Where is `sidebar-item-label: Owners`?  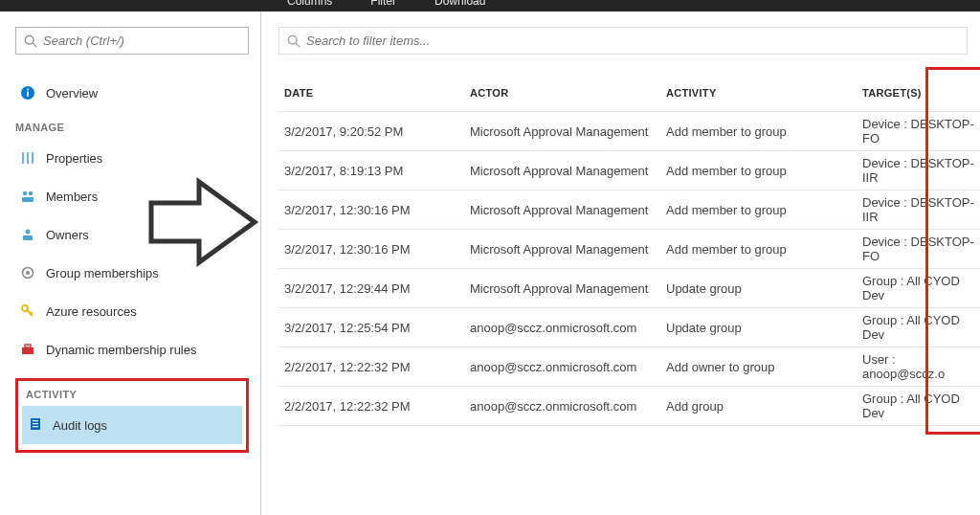 sidebar-item-label: Owners is located at coordinates (67, 235).